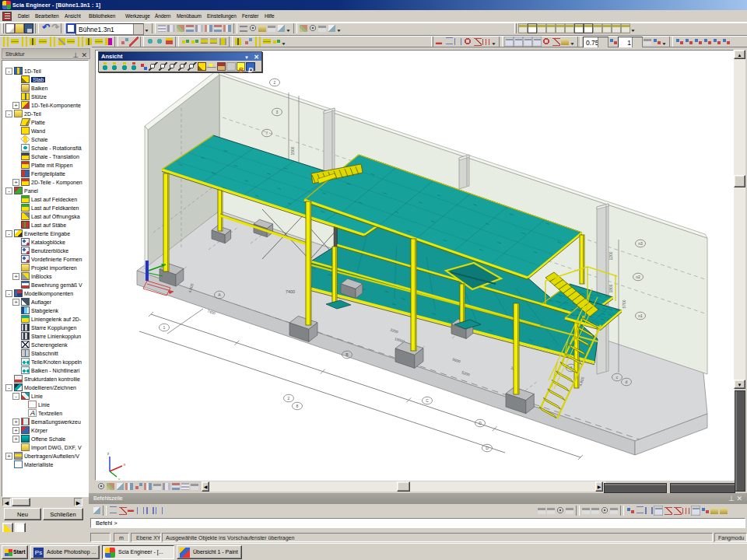 This screenshot has height=560, width=747. What do you see at coordinates (293, 151) in the screenshot?
I see `svg-text: 1500` at bounding box center [293, 151].